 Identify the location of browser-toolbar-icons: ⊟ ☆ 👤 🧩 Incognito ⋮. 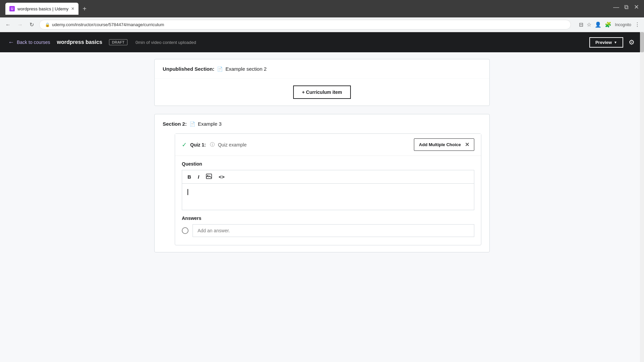
(609, 25).